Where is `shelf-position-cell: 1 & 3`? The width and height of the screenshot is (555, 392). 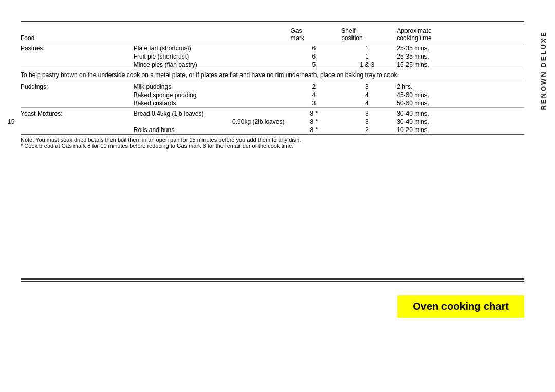 shelf-position-cell: 1 & 3 is located at coordinates (367, 65).